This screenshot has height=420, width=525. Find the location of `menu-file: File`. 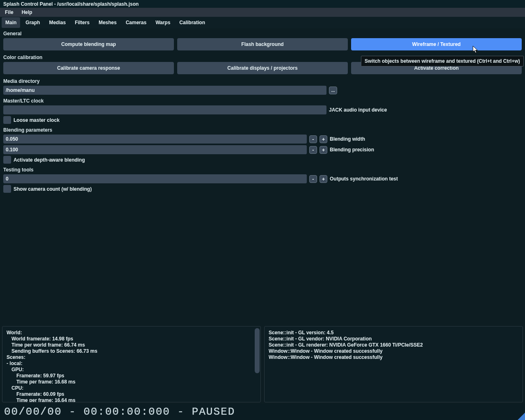

menu-file: File is located at coordinates (9, 12).